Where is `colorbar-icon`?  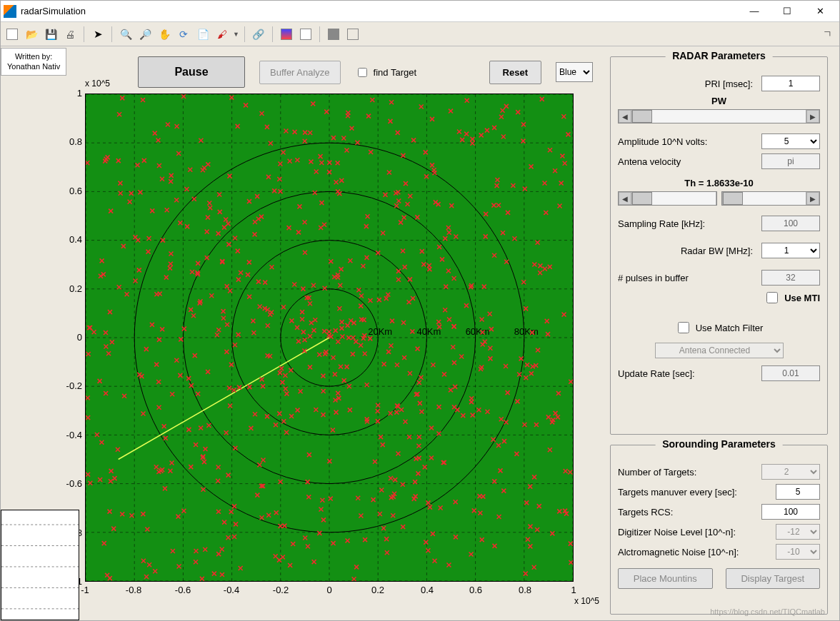
colorbar-icon is located at coordinates (286, 34).